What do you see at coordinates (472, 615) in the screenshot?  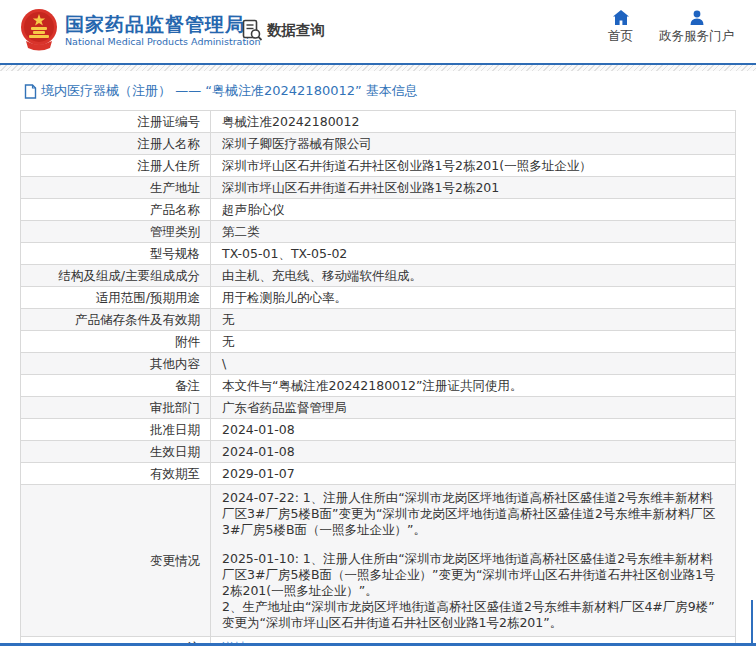 I see `change-paragraph: 2、生产地址由“深圳市龙岗区坪地街道高桥社区盛佳道2号东维丰新材料厂区4#厂房9…` at bounding box center [472, 615].